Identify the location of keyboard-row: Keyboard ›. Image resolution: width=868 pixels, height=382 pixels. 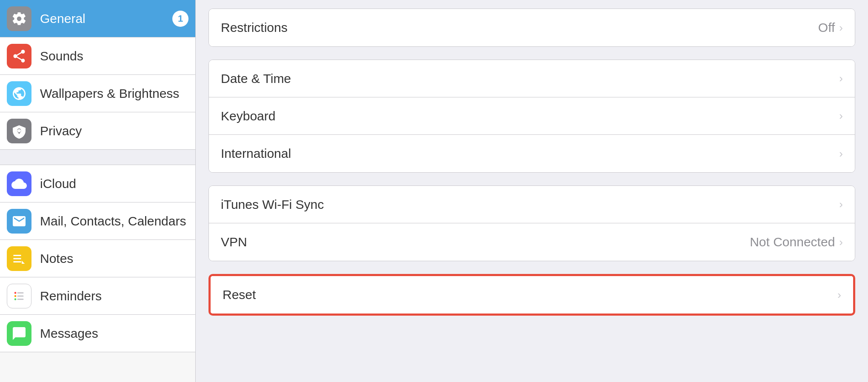
(532, 116).